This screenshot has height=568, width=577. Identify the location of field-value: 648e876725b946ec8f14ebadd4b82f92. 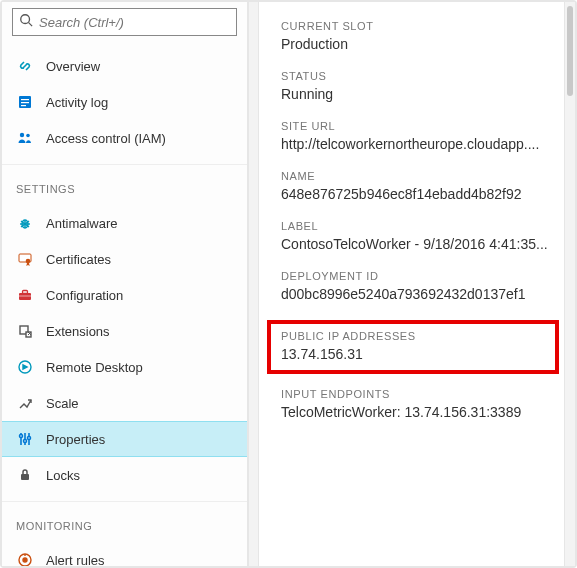
(417, 194).